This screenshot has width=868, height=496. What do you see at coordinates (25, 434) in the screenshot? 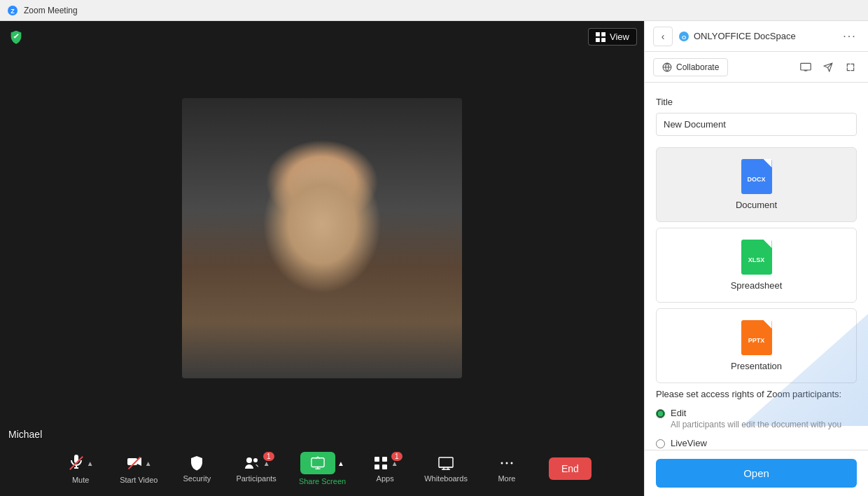
I see `participant-name: Michael` at bounding box center [25, 434].